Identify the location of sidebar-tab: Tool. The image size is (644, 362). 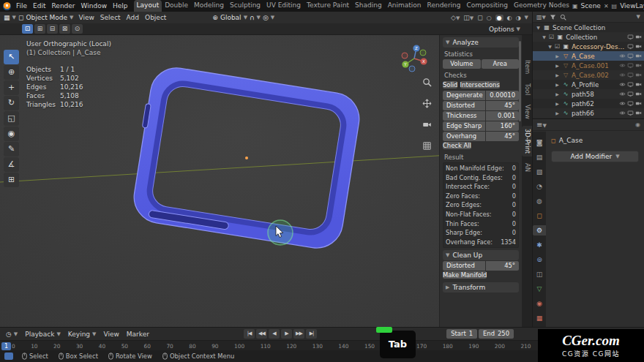
(527, 89).